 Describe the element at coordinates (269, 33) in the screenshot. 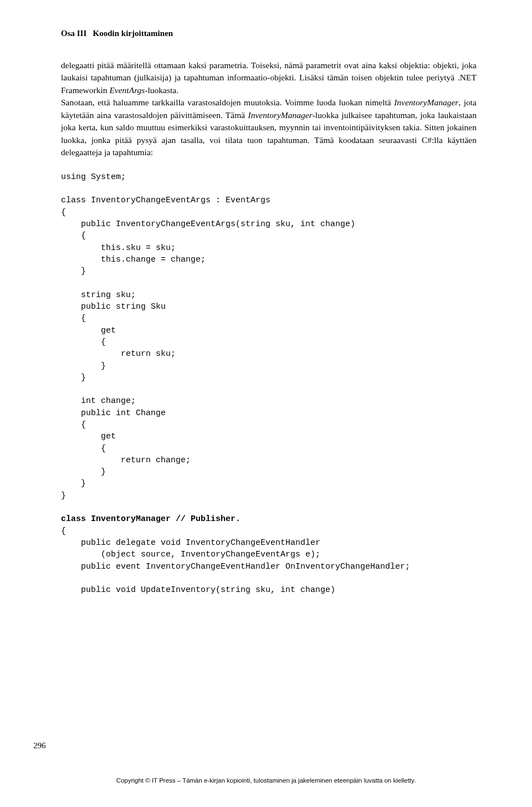

I see `page-header: Osa III Koodin kirjoittaminen` at that location.